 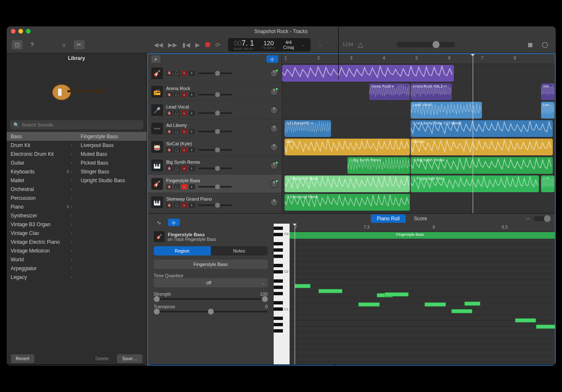 I want to click on track-header: 📻 Arena Rock 🔇 🎧 ● ⬇, so click(x=215, y=92).